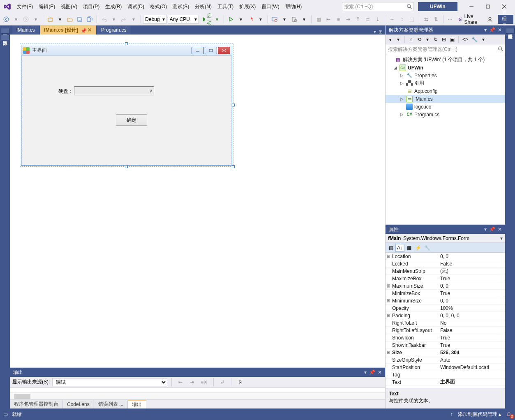 Image resolution: width=515 pixels, height=420 pixels. Describe the element at coordinates (472, 323) in the screenshot. I see `property-value: No` at that location.